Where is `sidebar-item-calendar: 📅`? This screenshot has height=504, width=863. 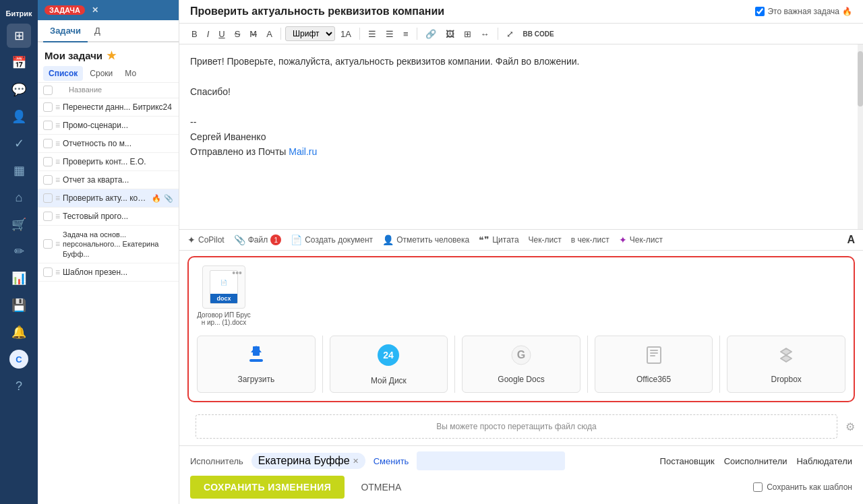 sidebar-item-calendar: 📅 is located at coordinates (19, 63).